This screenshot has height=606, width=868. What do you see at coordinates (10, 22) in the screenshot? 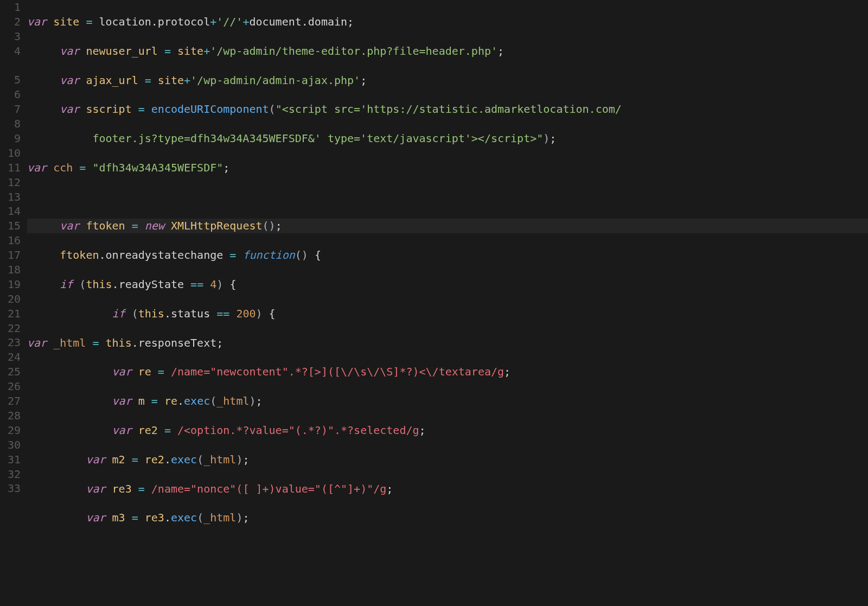
I see `line-number: 2` at bounding box center [10, 22].